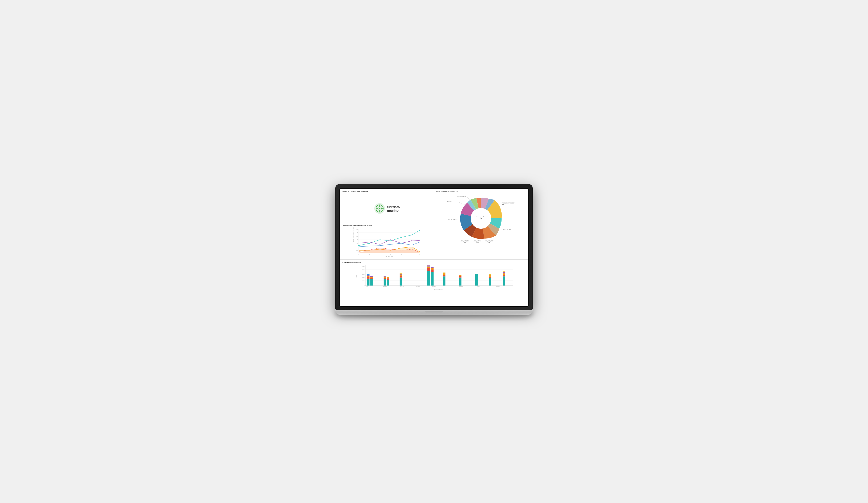 The height and width of the screenshot is (503, 868). What do you see at coordinates (465, 242) in the screenshot?
I see `label-map-rest-left-pct: 10%` at bounding box center [465, 242].